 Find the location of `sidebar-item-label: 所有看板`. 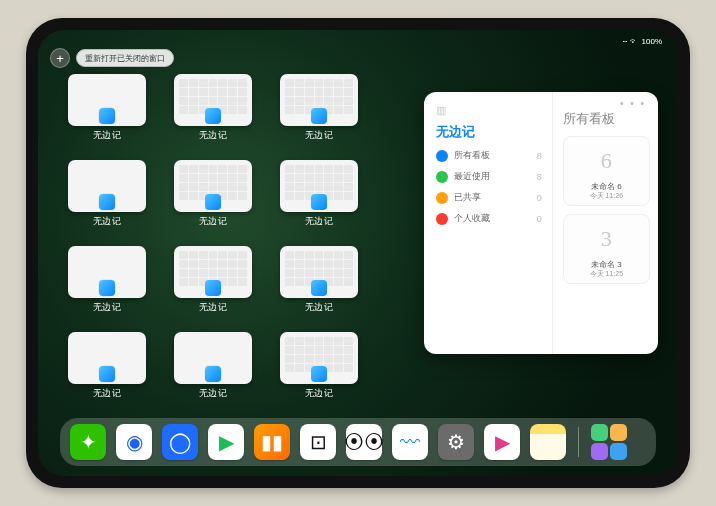

sidebar-item-label: 所有看板 is located at coordinates (472, 156).